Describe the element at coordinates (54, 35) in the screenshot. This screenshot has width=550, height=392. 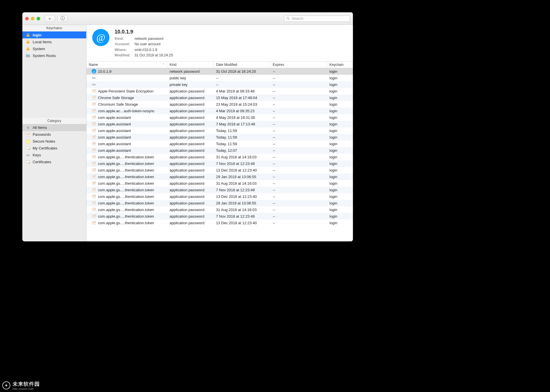
I see `keychain-item-login: login` at that location.